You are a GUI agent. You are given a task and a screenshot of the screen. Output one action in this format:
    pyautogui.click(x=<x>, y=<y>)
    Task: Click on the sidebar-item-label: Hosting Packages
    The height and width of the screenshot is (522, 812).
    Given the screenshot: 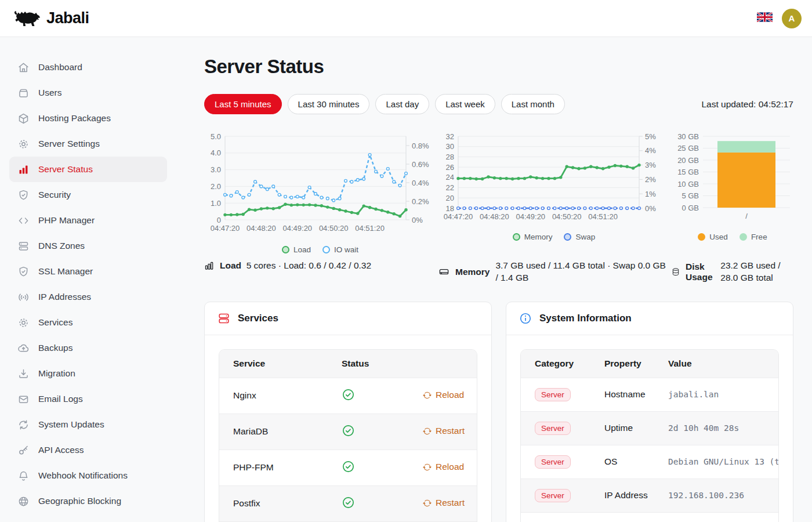 What is the action you would take?
    pyautogui.click(x=74, y=118)
    